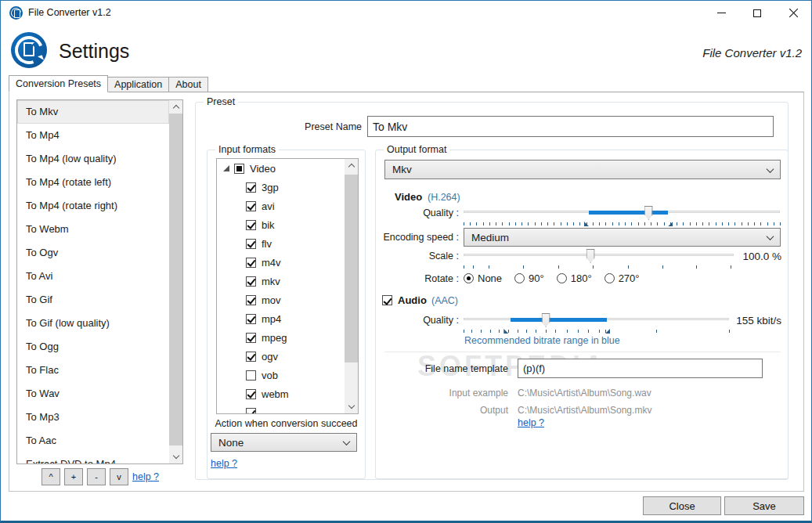 The height and width of the screenshot is (523, 812). Describe the element at coordinates (221, 102) in the screenshot. I see `preset-group-label: Preset` at that location.